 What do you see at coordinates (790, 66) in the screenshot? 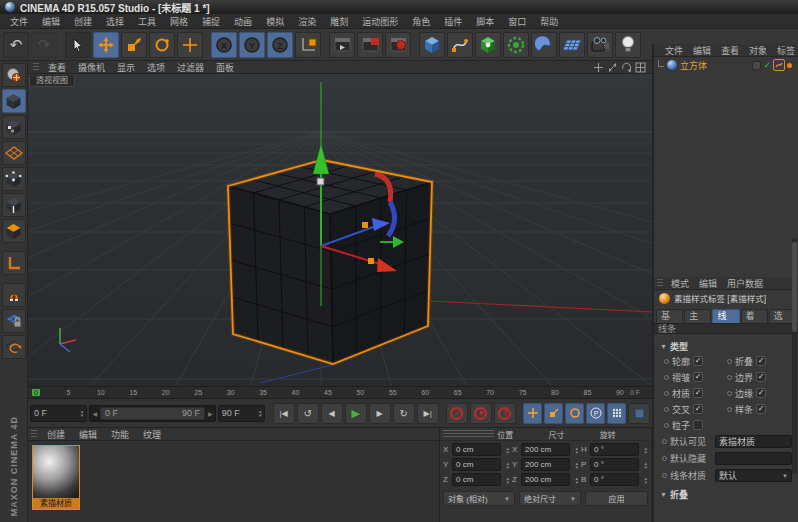
I see `tag-dot-icon` at bounding box center [790, 66].